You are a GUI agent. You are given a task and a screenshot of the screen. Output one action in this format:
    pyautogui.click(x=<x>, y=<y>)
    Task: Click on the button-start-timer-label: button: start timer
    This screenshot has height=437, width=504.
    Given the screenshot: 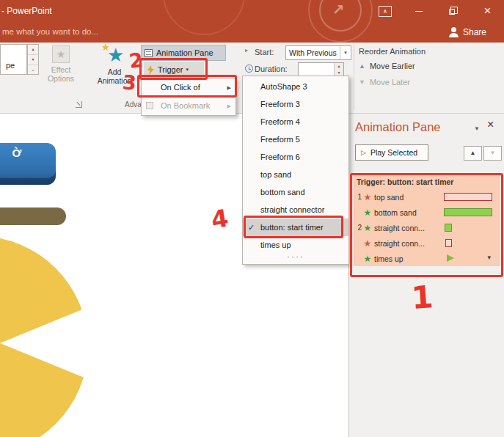 What is the action you would take?
    pyautogui.click(x=292, y=227)
    